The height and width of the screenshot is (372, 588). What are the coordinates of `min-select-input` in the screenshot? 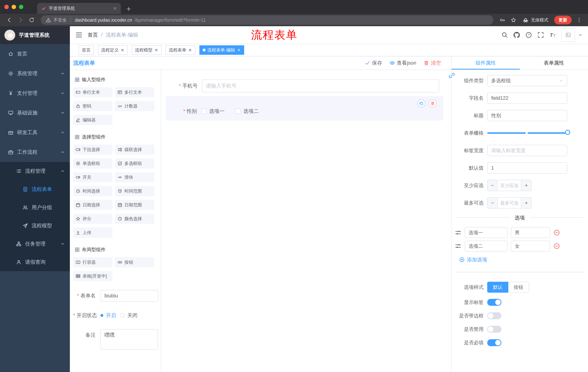 It's located at (509, 186).